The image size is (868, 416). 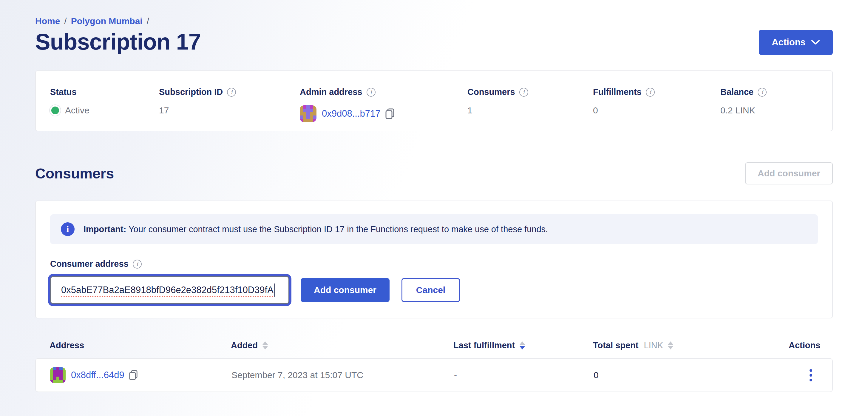 I want to click on subscription-overview-card: Status Active Subscription ID 17 Admin a…, so click(x=434, y=101).